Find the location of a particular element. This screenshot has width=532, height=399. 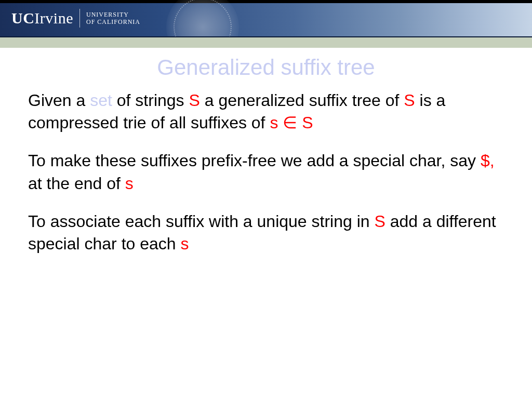

paragraph-3: To associate each suffix with a unique s… is located at coordinates (266, 233).